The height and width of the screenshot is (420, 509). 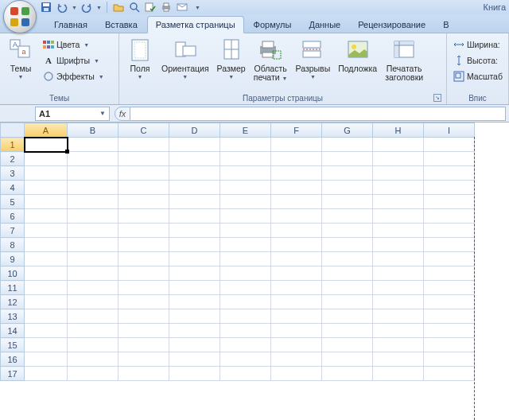 I want to click on redo-button, so click(x=87, y=7).